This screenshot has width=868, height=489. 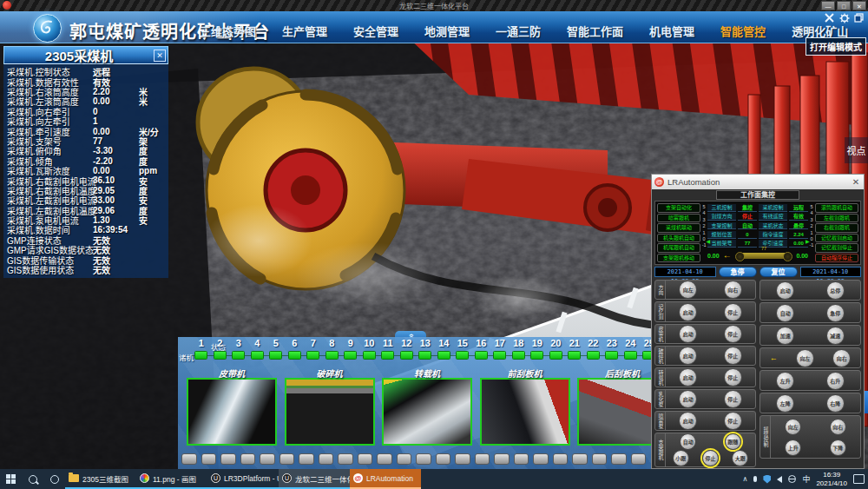 I want to click on automation-func-button: 记忆截割停止, so click(x=837, y=248).